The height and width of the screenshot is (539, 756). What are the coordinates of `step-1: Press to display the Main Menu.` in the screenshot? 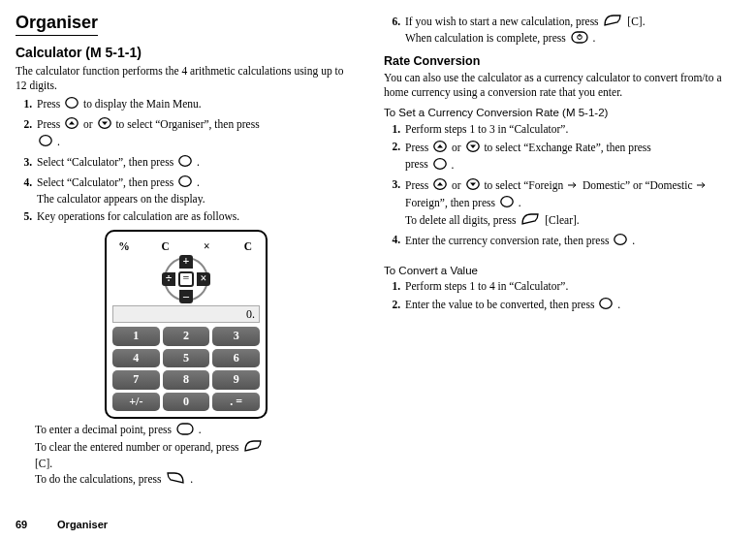 It's located at (196, 105).